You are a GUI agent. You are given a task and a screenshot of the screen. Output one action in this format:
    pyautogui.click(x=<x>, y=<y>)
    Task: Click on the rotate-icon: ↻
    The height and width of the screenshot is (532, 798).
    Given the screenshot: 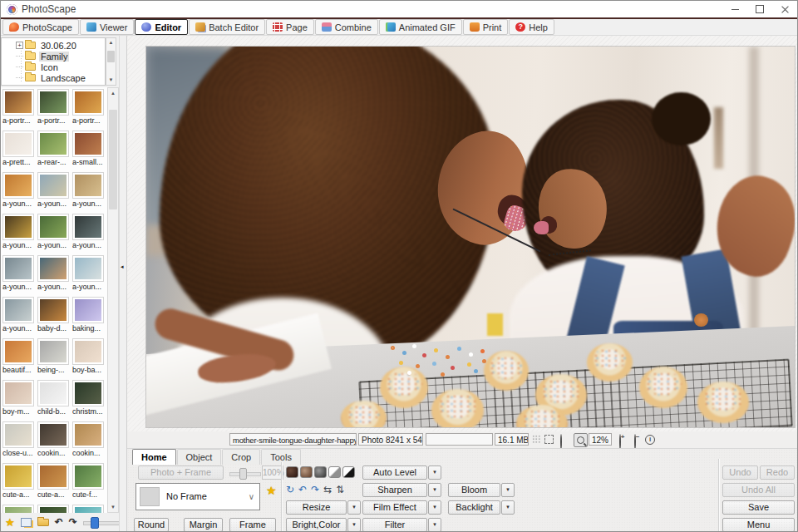 What is the action you would take?
    pyautogui.click(x=290, y=490)
    